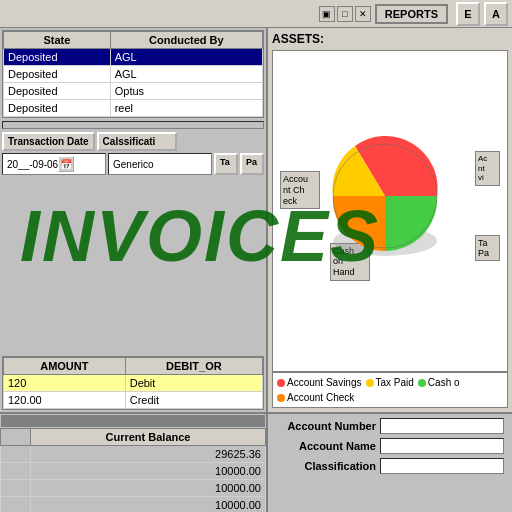  I want to click on classification-field-label: Classification, so click(326, 466).